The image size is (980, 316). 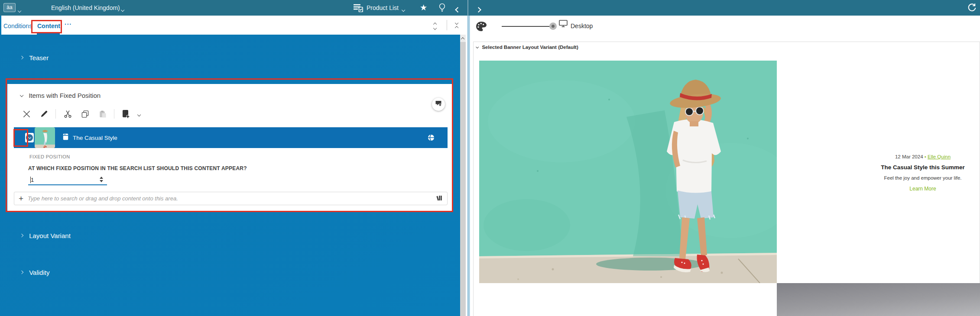 What do you see at coordinates (383, 8) in the screenshot?
I see `page-selector: Product List` at bounding box center [383, 8].